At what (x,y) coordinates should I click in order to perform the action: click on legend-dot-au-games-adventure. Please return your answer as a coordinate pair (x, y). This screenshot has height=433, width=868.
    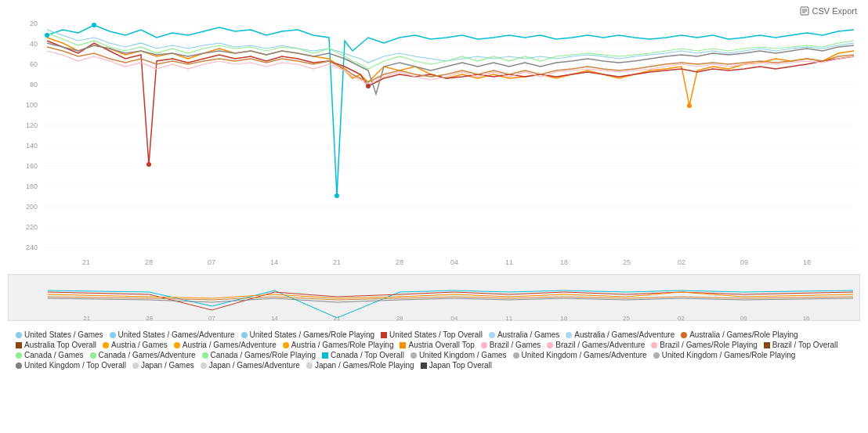
    Looking at the image, I should click on (569, 335).